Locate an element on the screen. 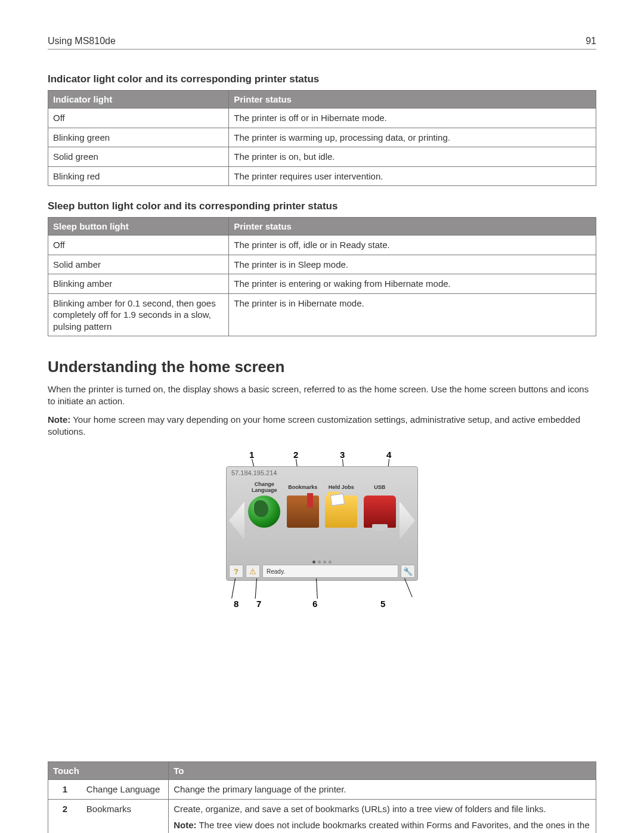 This screenshot has width=644, height=833. touch-description: Create, organize, and save a set of book… is located at coordinates (383, 816).